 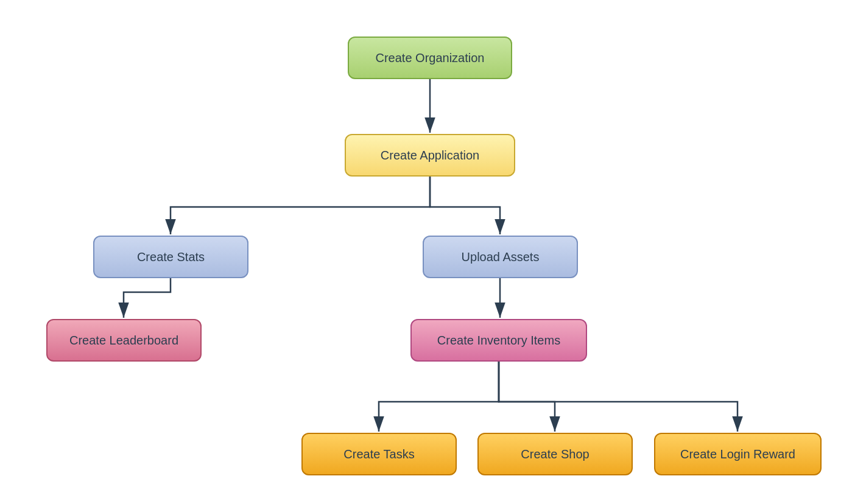 What do you see at coordinates (124, 341) in the screenshot?
I see `create-leaderboard-label: Create Leaderboard` at bounding box center [124, 341].